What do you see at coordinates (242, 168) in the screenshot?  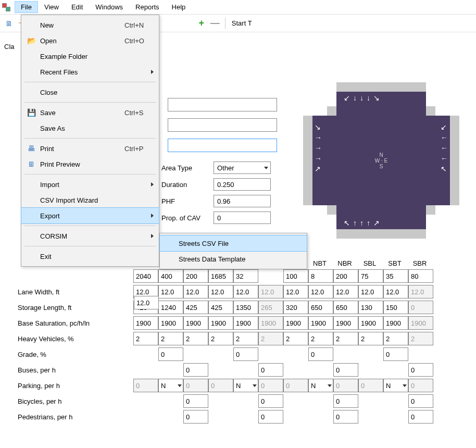 I see `area-type-combo: Other` at bounding box center [242, 168].